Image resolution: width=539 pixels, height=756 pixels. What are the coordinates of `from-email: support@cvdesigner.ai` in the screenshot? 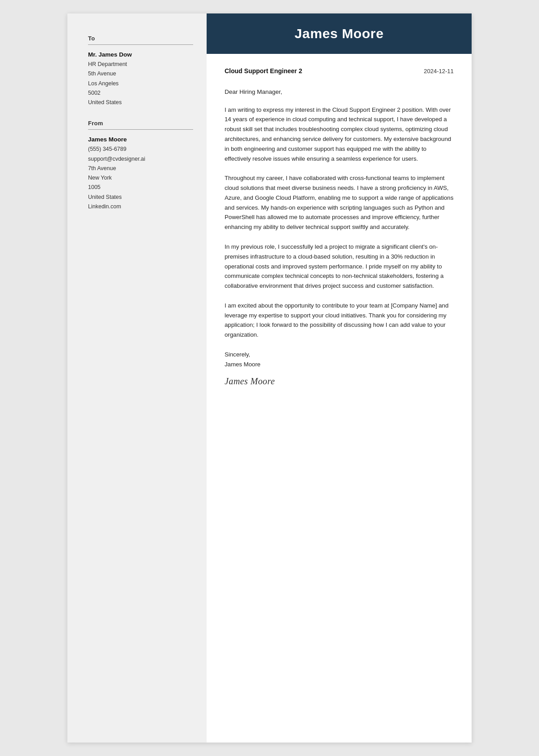 It's located at (141, 159).